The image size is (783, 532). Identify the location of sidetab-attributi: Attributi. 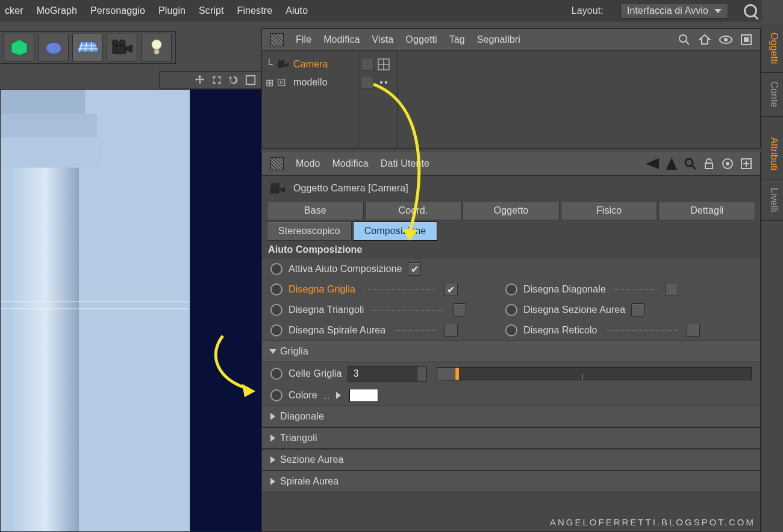
(772, 154).